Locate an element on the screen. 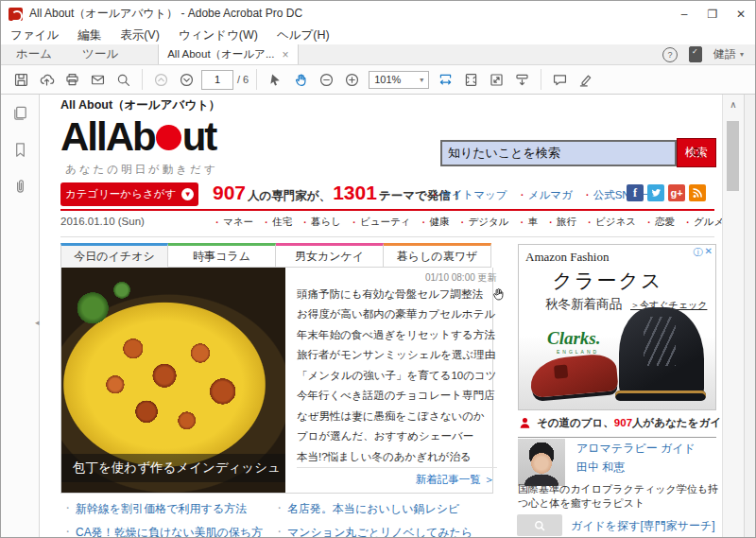 This screenshot has height=538, width=756. minimize-button: – is located at coordinates (684, 14).